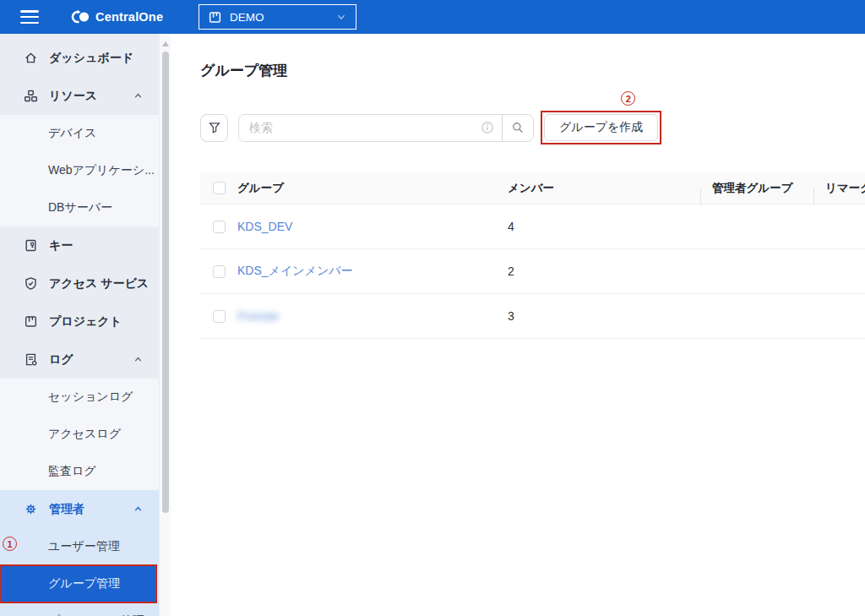  I want to click on brand-name: CentralOne, so click(129, 17).